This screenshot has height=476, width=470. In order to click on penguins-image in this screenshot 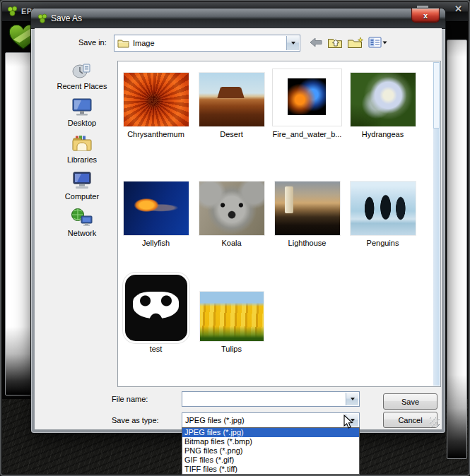, I will do `click(383, 208)`.